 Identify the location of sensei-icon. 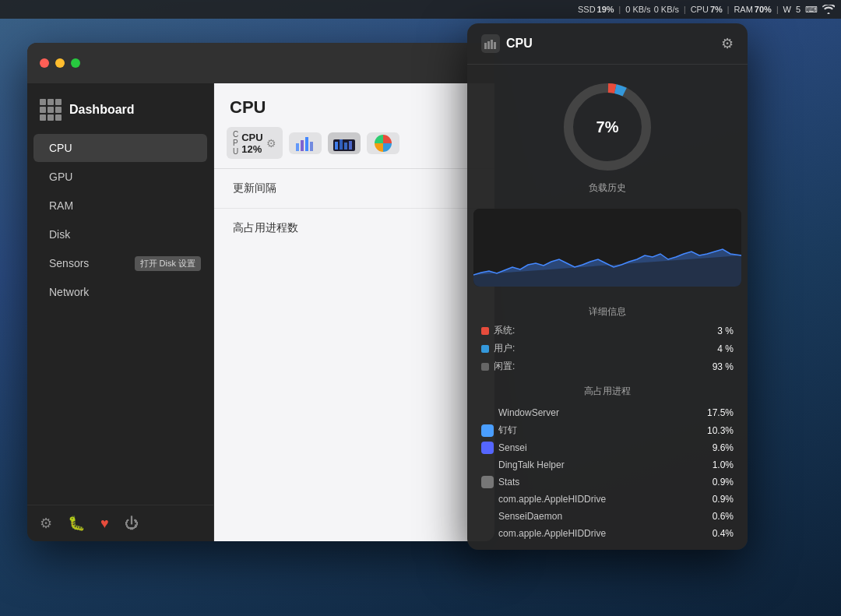
(487, 448).